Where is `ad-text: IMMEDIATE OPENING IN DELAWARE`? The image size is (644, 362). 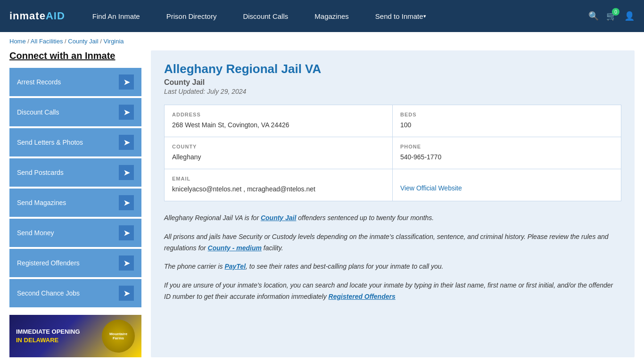
ad-text: IMMEDIATE OPENING IN DELAWARE is located at coordinates (48, 336).